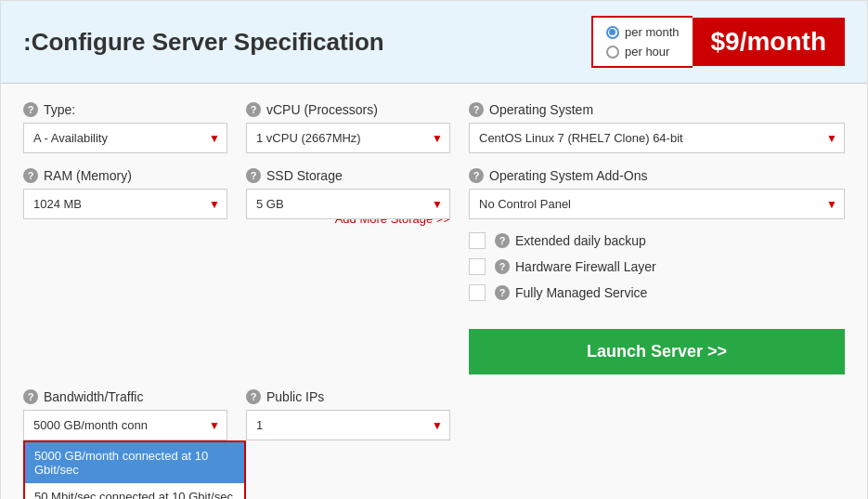  I want to click on vcpu-select-wrapper: 1 vCPU (2667MHz) 2 vCPU (2667MHz) 4 vCPU…, so click(348, 138).